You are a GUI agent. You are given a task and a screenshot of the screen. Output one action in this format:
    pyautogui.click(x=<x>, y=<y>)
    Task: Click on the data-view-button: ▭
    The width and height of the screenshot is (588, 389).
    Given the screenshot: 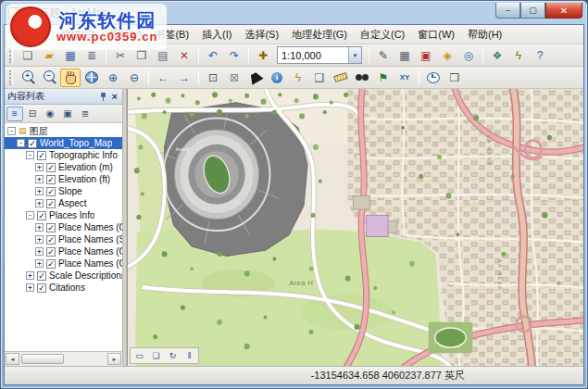 What is the action you would take?
    pyautogui.click(x=139, y=356)
    